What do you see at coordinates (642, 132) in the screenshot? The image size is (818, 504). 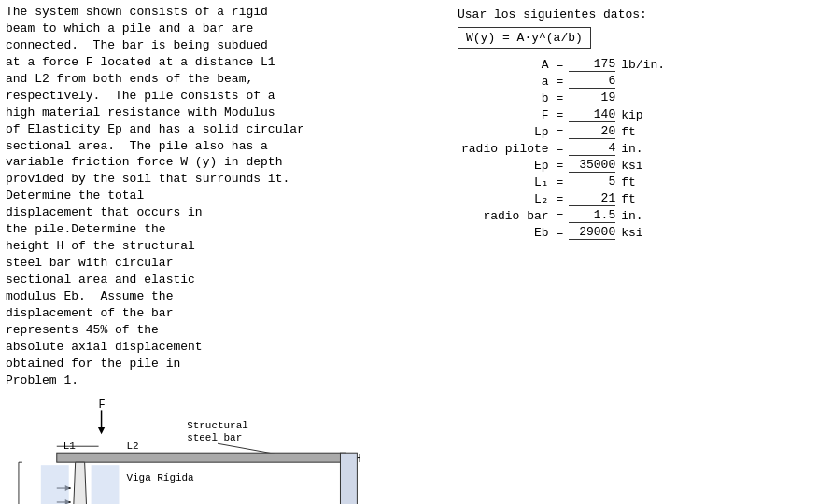 I see `data-unit-4: ft` at bounding box center [642, 132].